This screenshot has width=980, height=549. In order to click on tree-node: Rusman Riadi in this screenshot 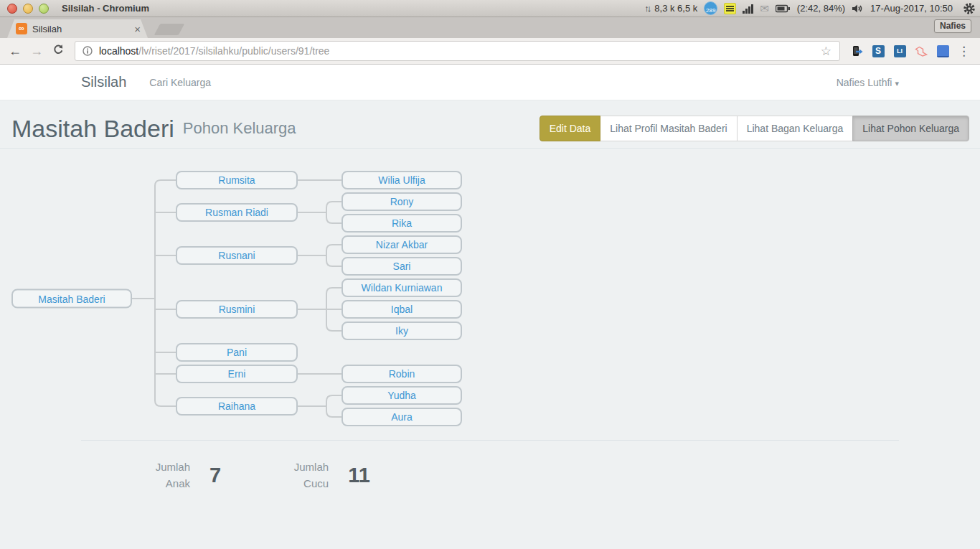, I will do `click(237, 212)`.